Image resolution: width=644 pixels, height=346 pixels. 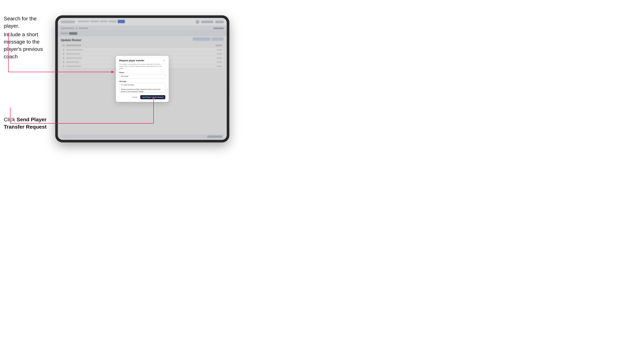 What do you see at coordinates (28, 22) in the screenshot?
I see `annotation-search-text: Search for the player.` at bounding box center [28, 22].